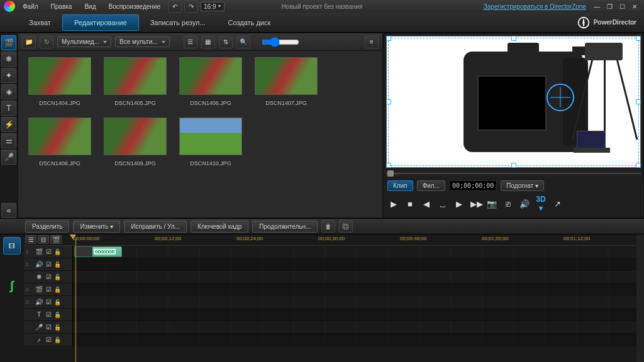 The height and width of the screenshot is (362, 644). I want to click on view-grid-button: ▦, so click(208, 42).